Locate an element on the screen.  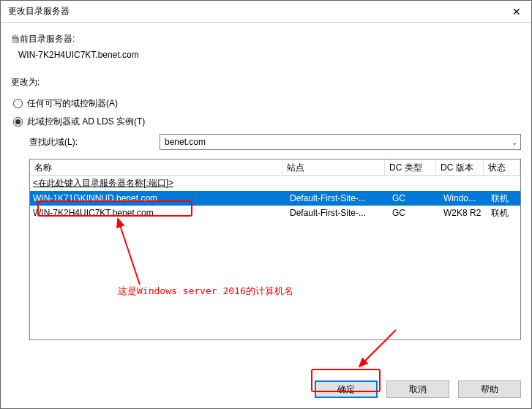
lookup-domain-label: 查找此域(L): is located at coordinates (94, 142).